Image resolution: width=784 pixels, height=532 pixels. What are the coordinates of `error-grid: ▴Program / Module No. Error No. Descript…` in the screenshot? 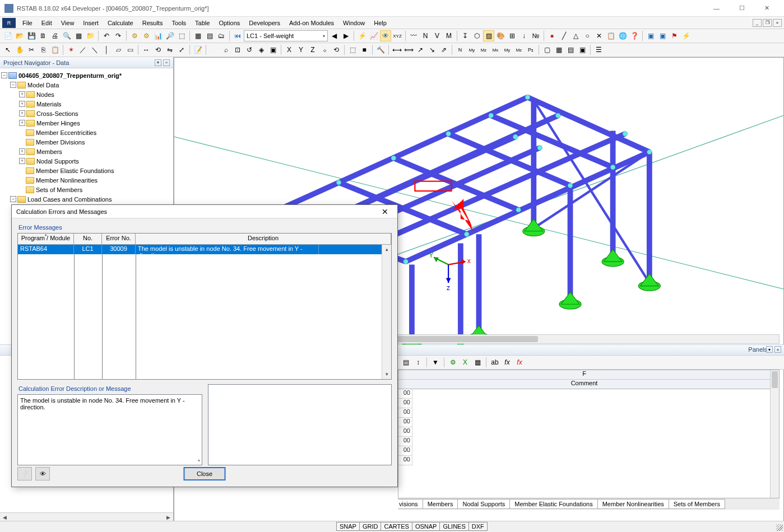 It's located at (205, 306).